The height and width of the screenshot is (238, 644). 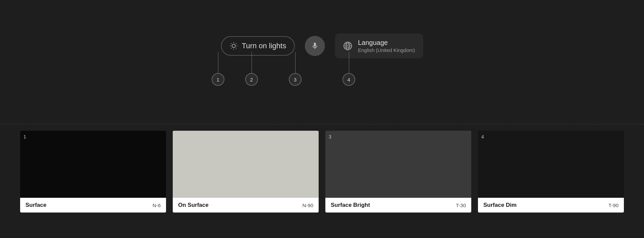 What do you see at coordinates (461, 205) in the screenshot?
I see `swatch-code-3: T-30` at bounding box center [461, 205].